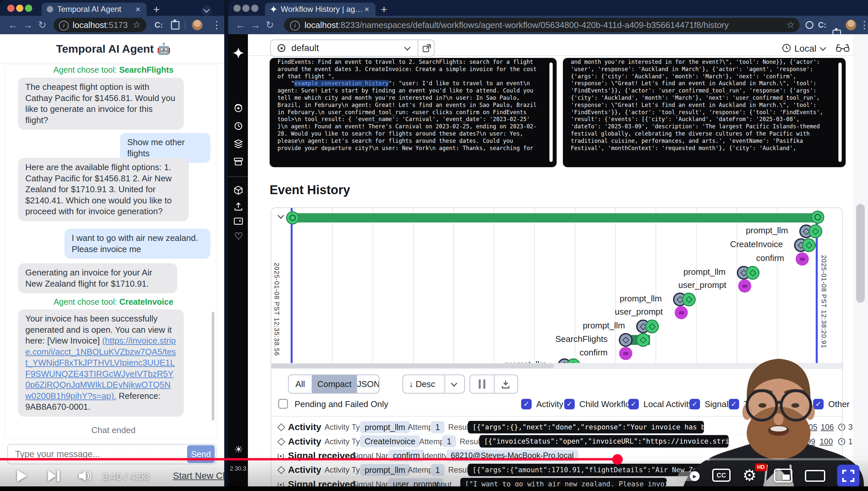  Describe the element at coordinates (237, 8) in the screenshot. I see `close-window-button-inactive` at that location.